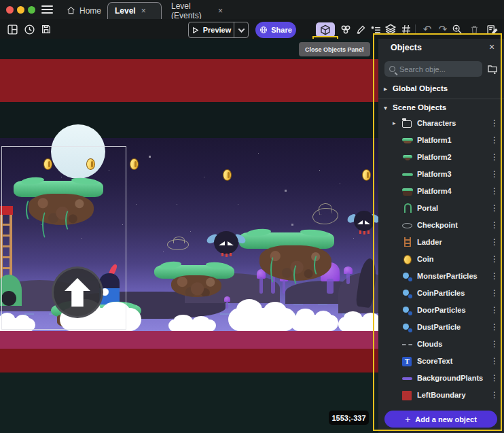  Describe the element at coordinates (241, 30) in the screenshot. I see `preview-options-button` at that location.